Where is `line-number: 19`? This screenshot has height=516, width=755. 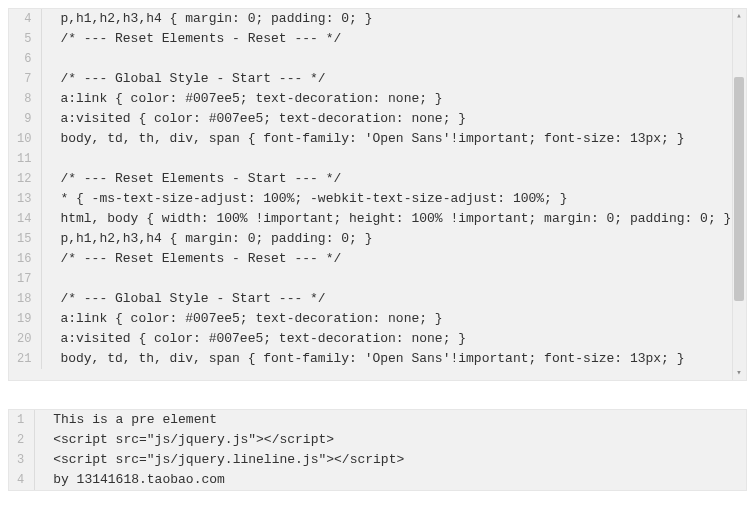 line-number: 19 is located at coordinates (25, 319).